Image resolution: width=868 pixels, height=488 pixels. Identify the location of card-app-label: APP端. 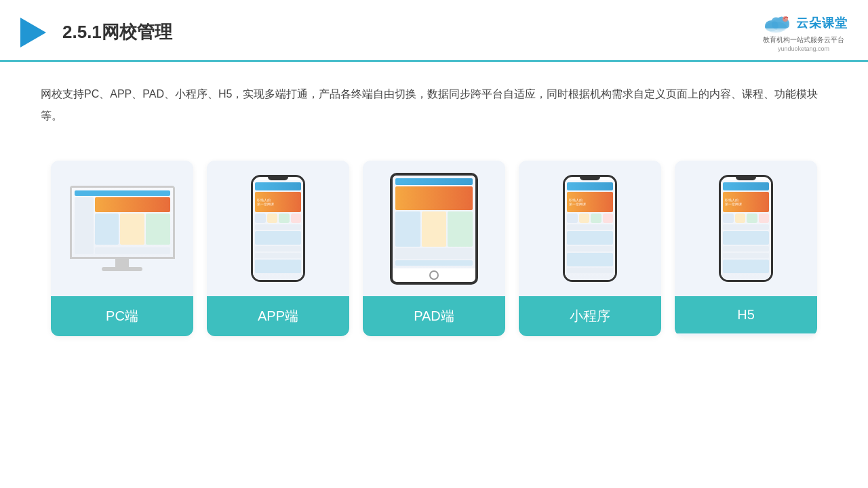
(278, 316).